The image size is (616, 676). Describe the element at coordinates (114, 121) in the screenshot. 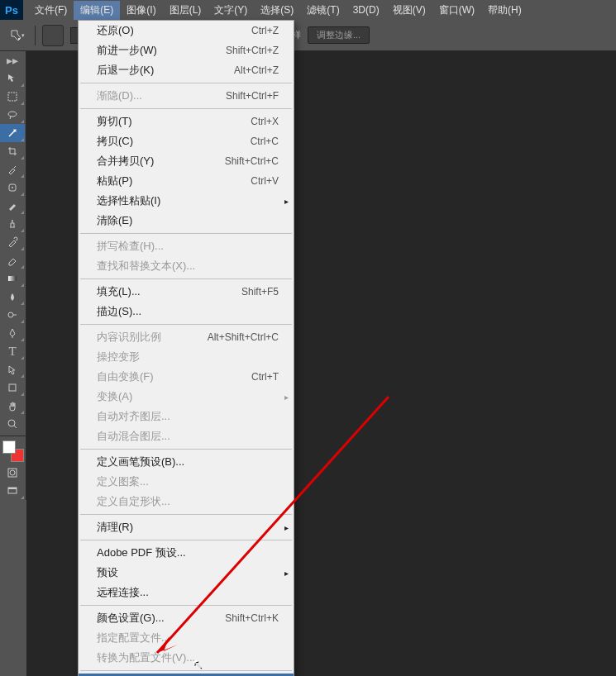

I see `menu-item-label: 剪切(T)` at that location.